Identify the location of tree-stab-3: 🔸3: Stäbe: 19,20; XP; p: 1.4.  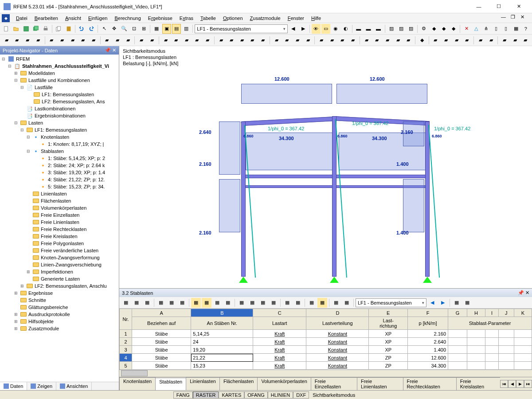
(59, 172).